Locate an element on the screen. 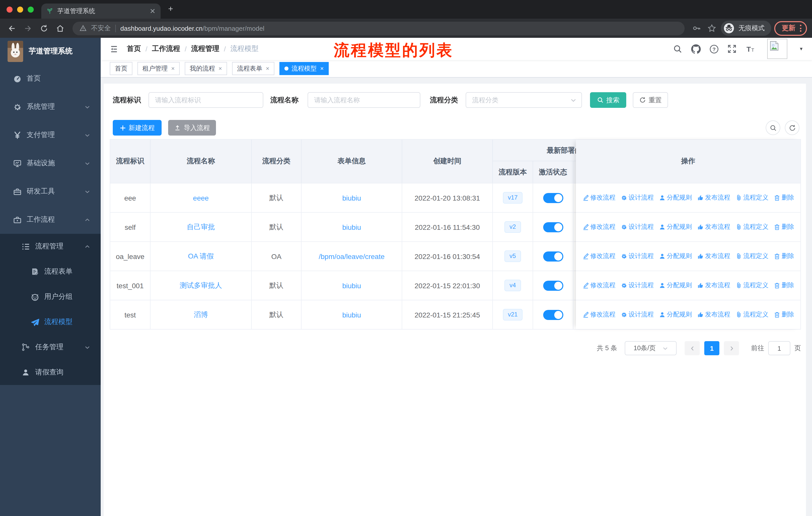 This screenshot has height=516, width=812. sidebar-item: 基础设施 is located at coordinates (51, 163).